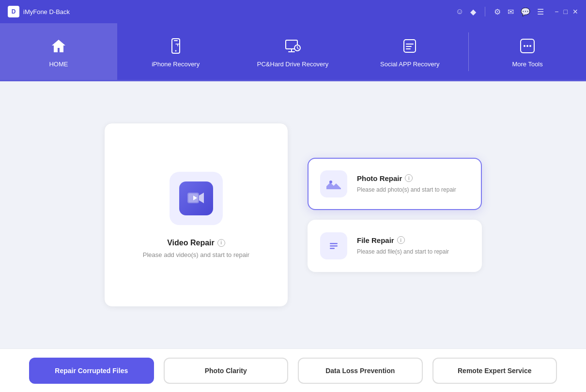  Describe the element at coordinates (59, 46) in the screenshot. I see `home-icon` at that location.